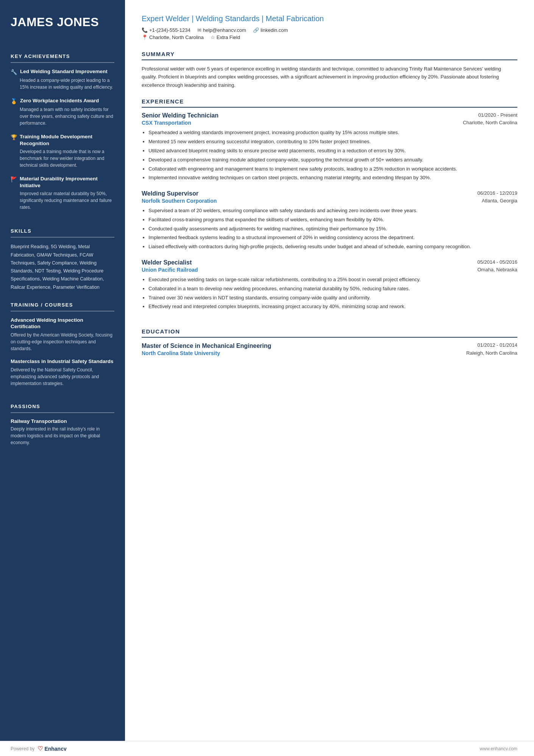  What do you see at coordinates (206, 346) in the screenshot?
I see `edu-degree: Master of Science in Mechanical Engineer…` at bounding box center [206, 346].